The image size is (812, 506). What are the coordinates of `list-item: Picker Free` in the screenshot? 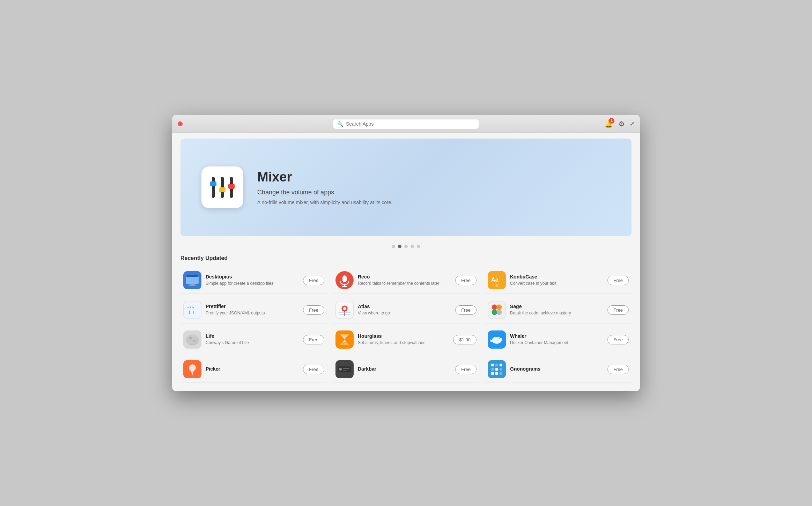 It's located at (254, 369).